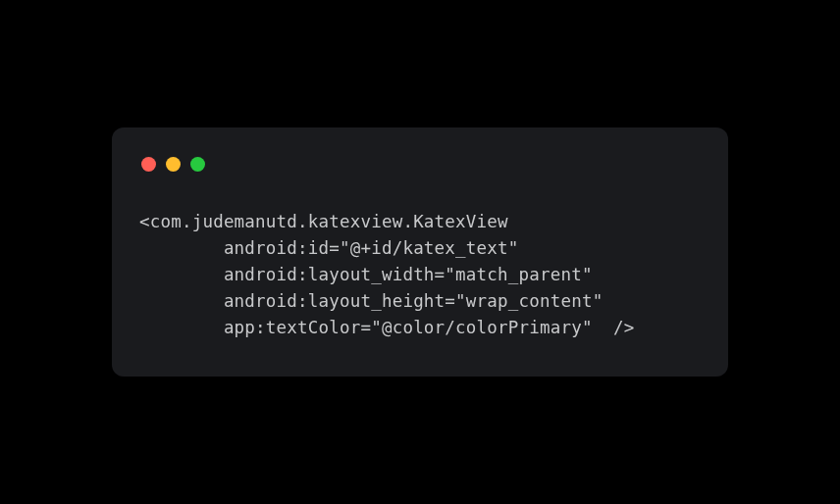 The width and height of the screenshot is (840, 504). I want to click on code-line: android:id="@+id/katex_text", so click(330, 248).